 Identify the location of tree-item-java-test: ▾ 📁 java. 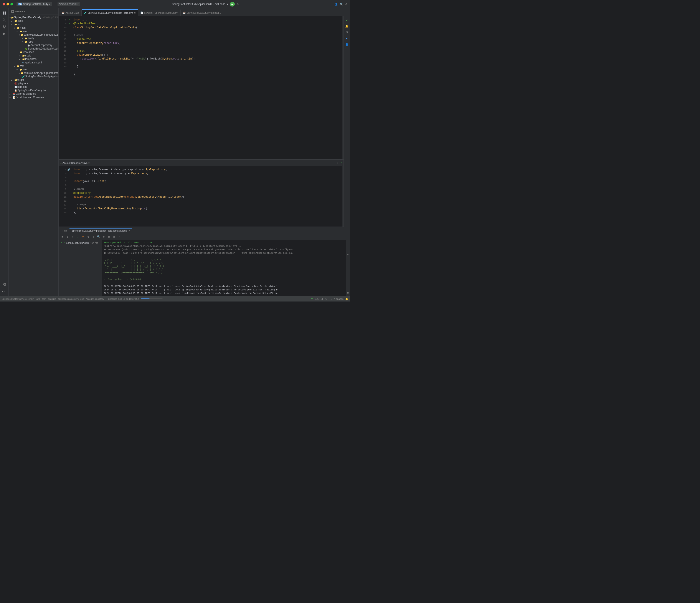
(34, 70).